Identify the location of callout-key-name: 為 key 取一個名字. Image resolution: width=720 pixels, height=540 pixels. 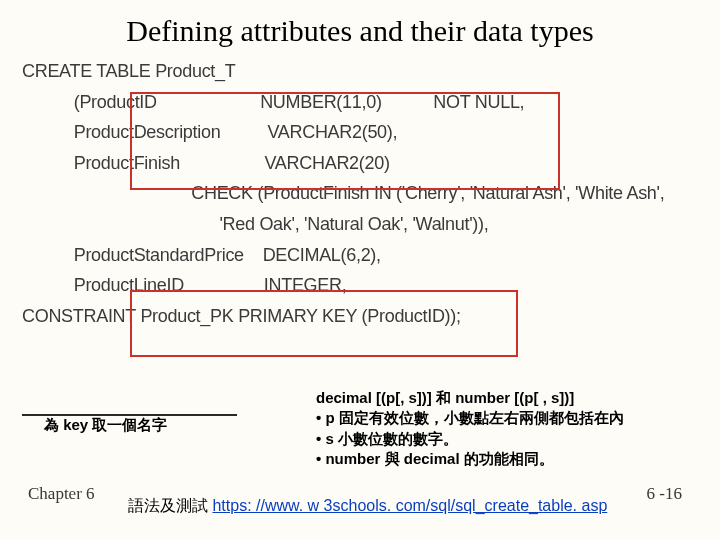
(106, 426).